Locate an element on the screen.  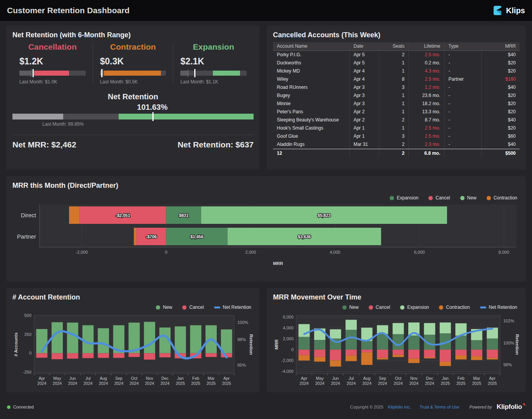
y-tick-label: 6,000 is located at coordinates (288, 317).